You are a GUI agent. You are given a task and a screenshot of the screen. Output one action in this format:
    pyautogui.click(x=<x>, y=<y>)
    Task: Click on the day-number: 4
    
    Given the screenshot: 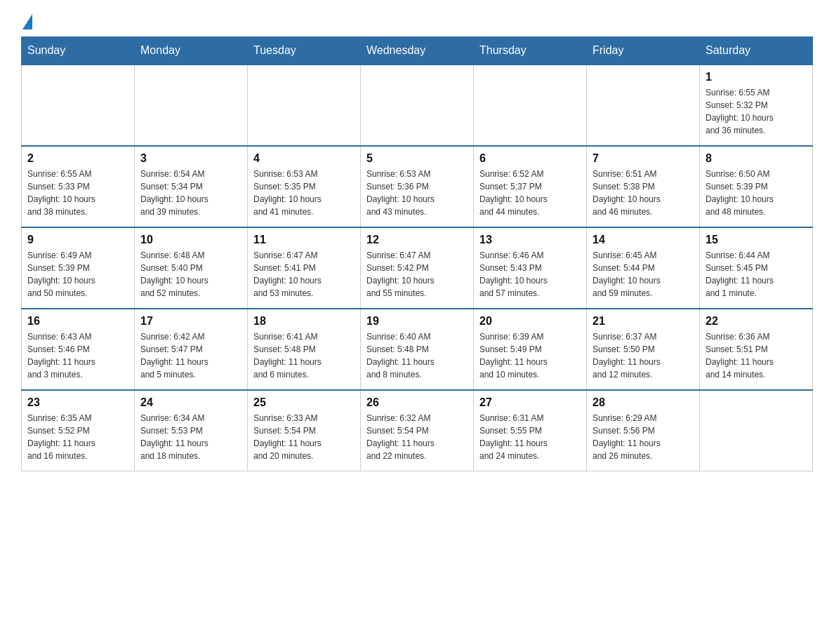 What is the action you would take?
    pyautogui.click(x=304, y=159)
    